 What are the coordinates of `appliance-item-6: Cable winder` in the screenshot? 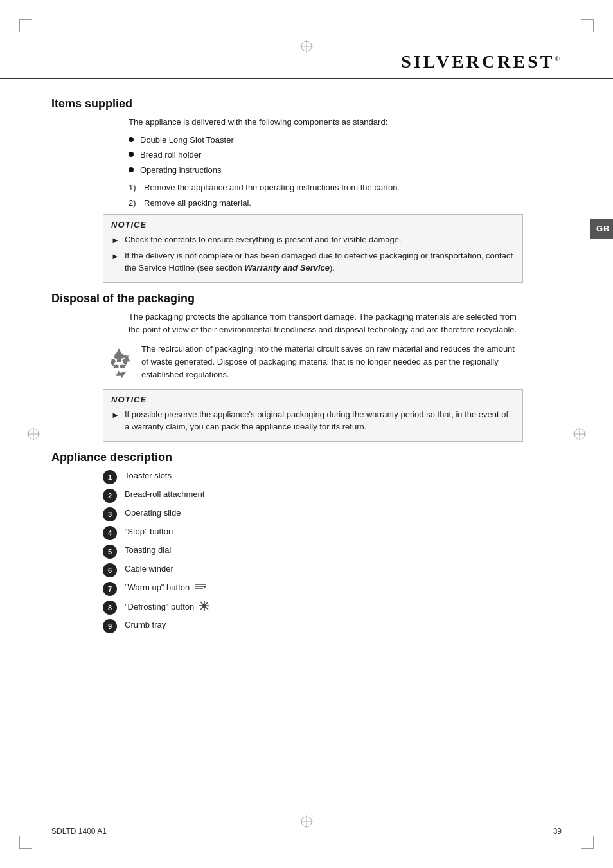 It's located at (149, 569).